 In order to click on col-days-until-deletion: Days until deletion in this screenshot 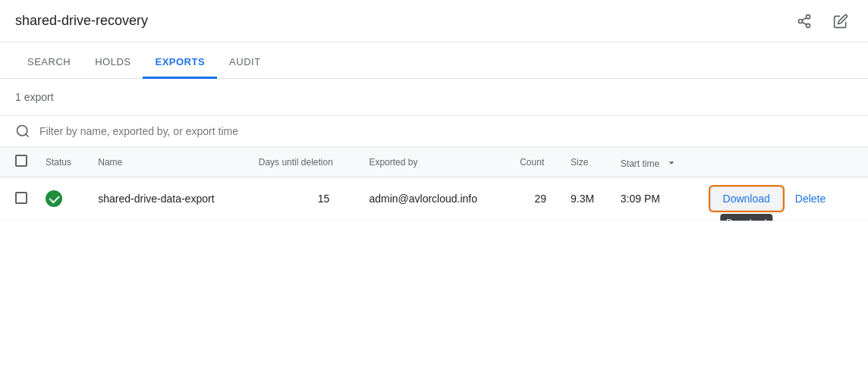, I will do `click(305, 162)`.